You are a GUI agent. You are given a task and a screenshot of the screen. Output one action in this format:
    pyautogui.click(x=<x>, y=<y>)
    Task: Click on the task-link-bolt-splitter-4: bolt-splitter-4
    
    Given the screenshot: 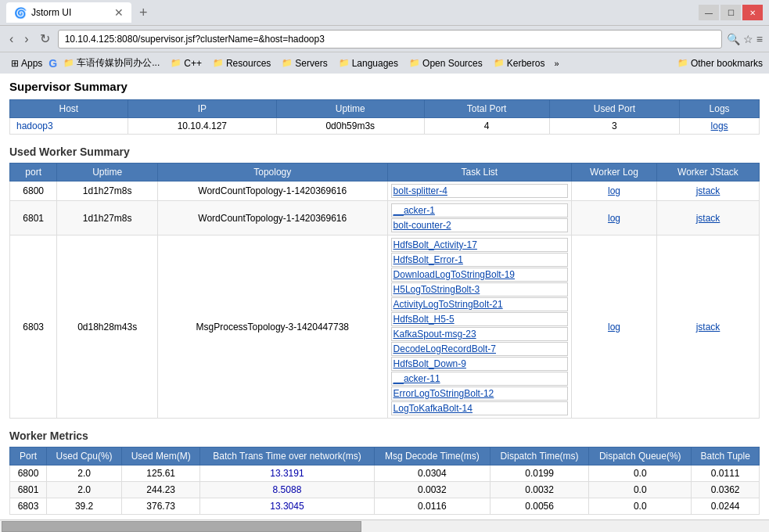 What is the action you would take?
    pyautogui.click(x=480, y=191)
    